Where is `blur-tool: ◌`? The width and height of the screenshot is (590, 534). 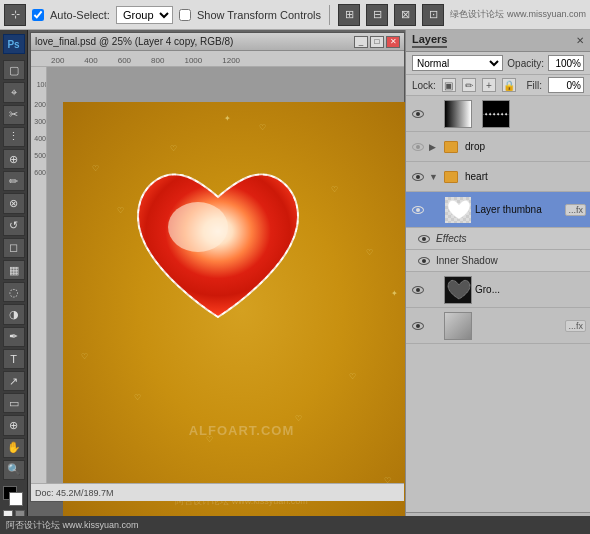
blur-tool: ◌ is located at coordinates (14, 292).